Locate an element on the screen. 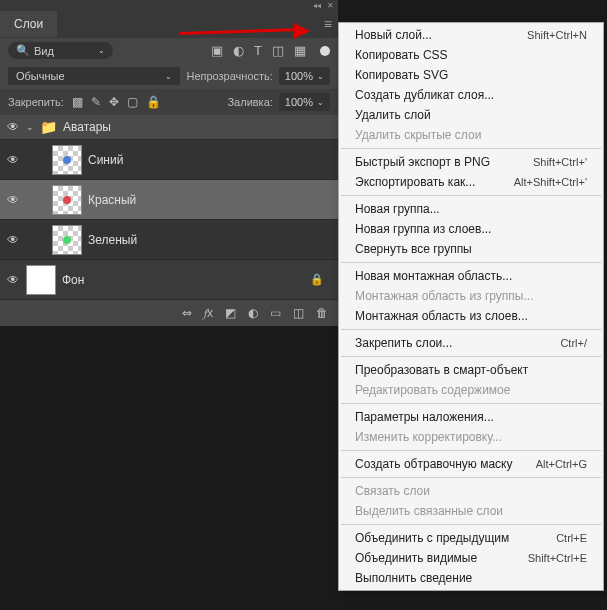 This screenshot has height=610, width=607. filter-input is located at coordinates (64, 51).